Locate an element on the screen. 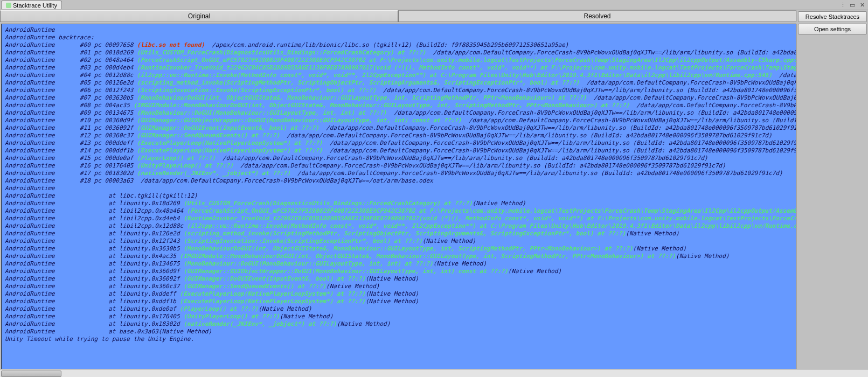 The width and height of the screenshot is (868, 377). window-controls: ⋮ ▭ ✕ is located at coordinates (853, 5).